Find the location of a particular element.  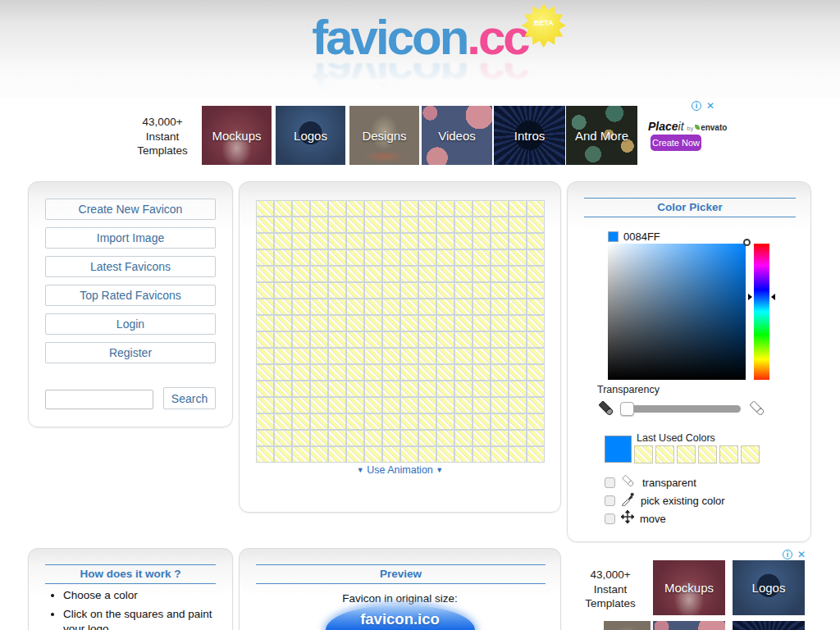

pick-existing-color-checkbox is located at coordinates (610, 500).